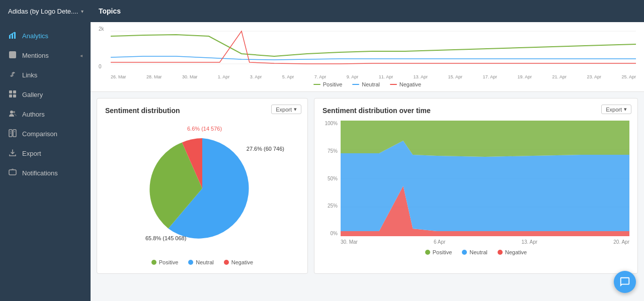 This screenshot has height=301, width=644. Describe the element at coordinates (500, 252) in the screenshot. I see `area-negative-dot` at that location.